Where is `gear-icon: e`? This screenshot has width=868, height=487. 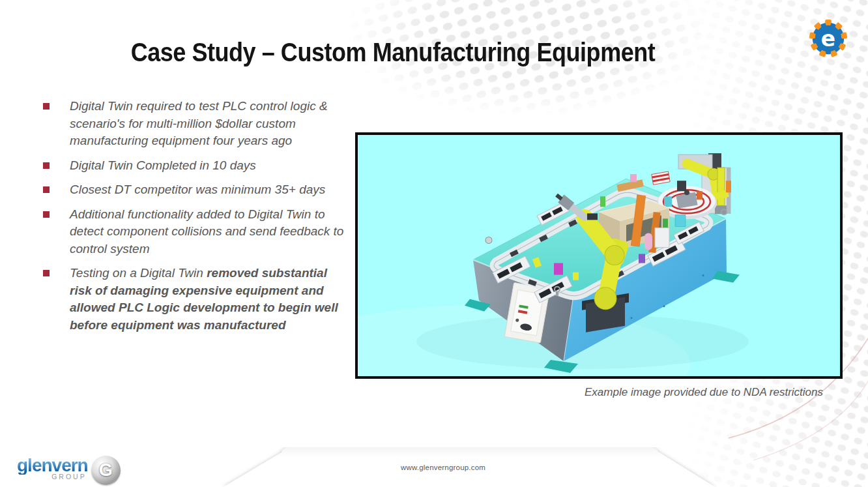 gear-icon: e is located at coordinates (828, 38).